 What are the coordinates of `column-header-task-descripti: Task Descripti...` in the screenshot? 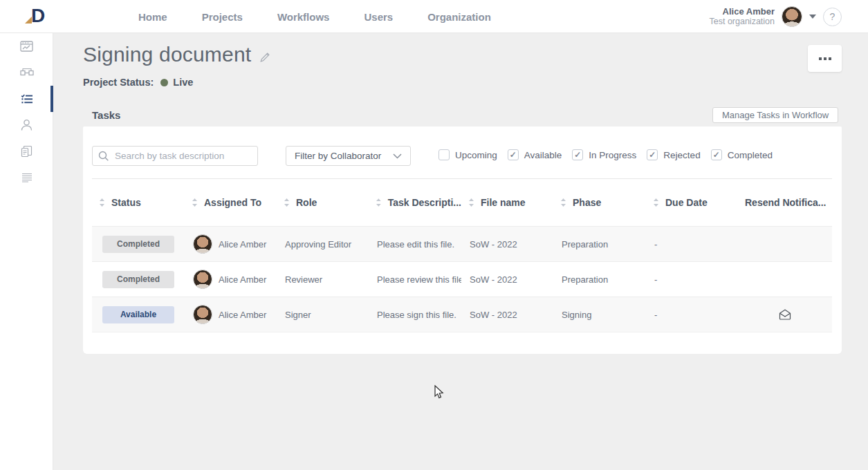 It's located at (415, 203).